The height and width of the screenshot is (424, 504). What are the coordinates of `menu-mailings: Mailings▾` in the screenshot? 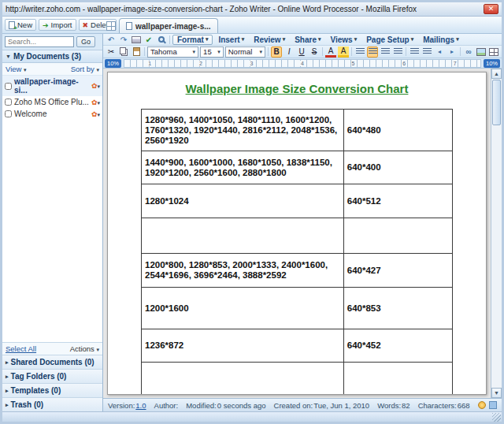 It's located at (441, 39).